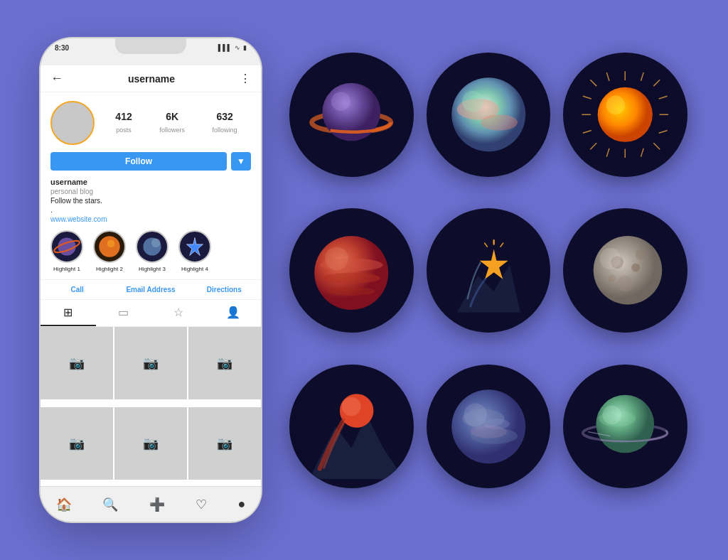 The height and width of the screenshot is (560, 728). I want to click on email-button: Email Address, so click(151, 290).